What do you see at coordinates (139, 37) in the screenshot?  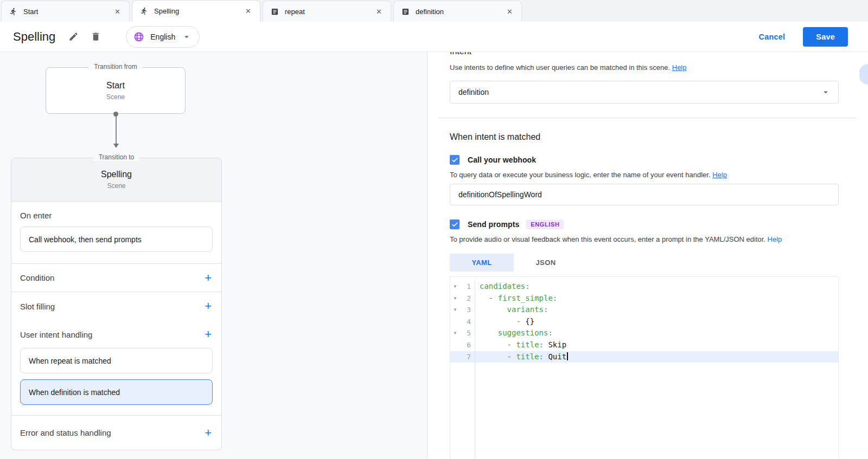 I see `globe-icon` at bounding box center [139, 37].